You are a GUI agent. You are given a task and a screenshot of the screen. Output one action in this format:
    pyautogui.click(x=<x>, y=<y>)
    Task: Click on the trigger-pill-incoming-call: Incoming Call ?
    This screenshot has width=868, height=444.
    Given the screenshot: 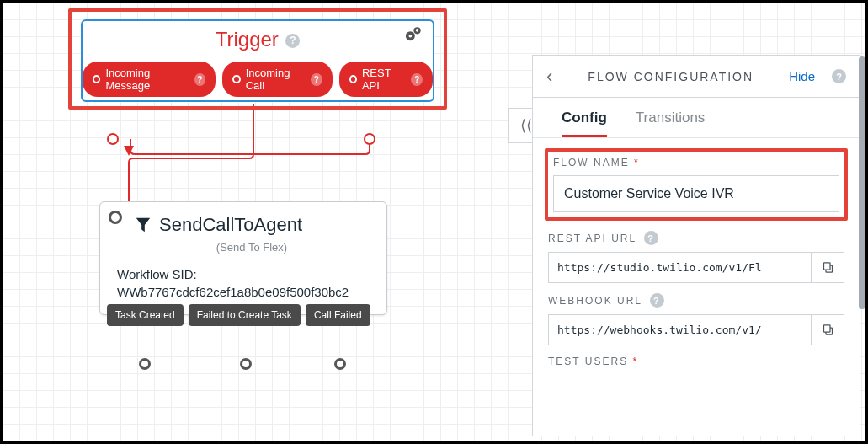 What is the action you would take?
    pyautogui.click(x=277, y=79)
    